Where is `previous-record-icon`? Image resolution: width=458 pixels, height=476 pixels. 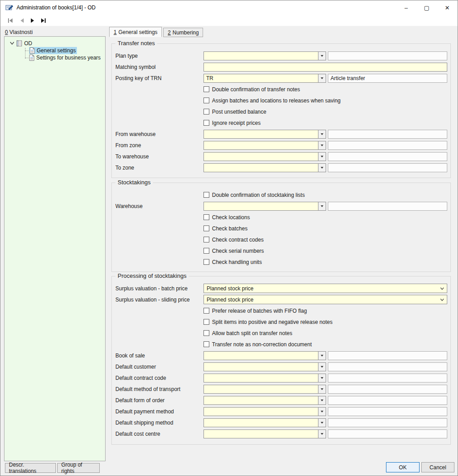
previous-record-icon is located at coordinates (22, 21).